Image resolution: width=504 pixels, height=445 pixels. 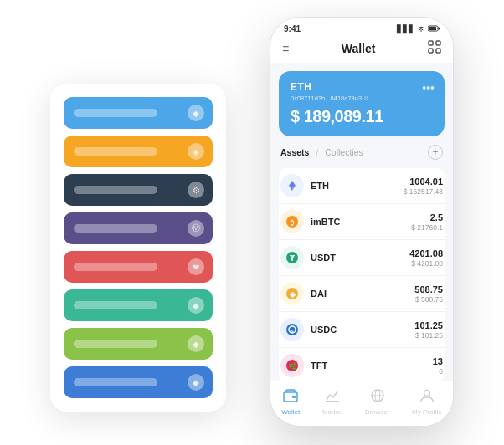 What do you see at coordinates (429, 88) in the screenshot?
I see `more-icon: •••` at bounding box center [429, 88].